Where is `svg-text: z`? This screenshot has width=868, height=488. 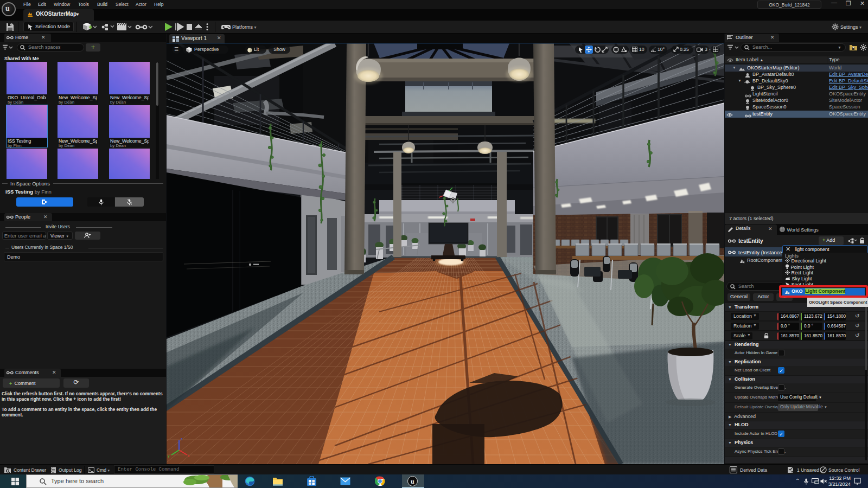
svg-text: z is located at coordinates (182, 439).